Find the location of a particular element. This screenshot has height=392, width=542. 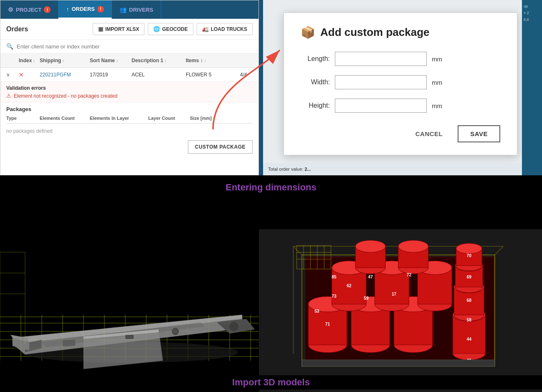

cylinder-number-2: 53 is located at coordinates (317, 311).